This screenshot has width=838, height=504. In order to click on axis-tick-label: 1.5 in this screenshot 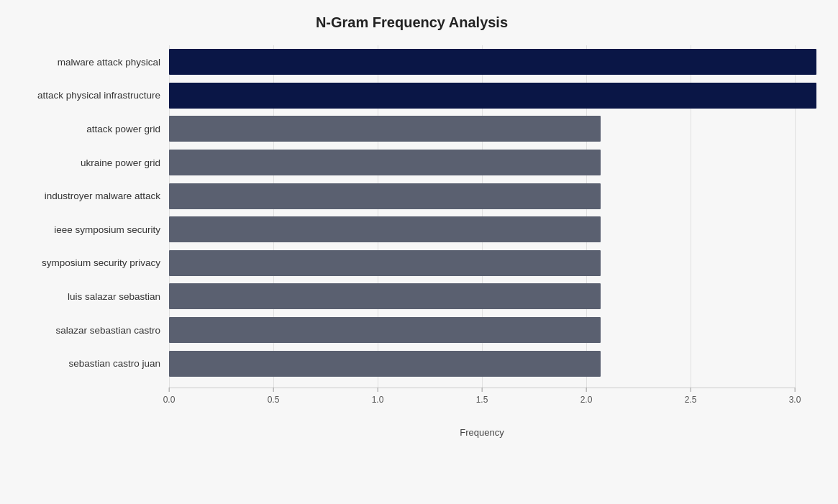, I will do `click(482, 400)`.